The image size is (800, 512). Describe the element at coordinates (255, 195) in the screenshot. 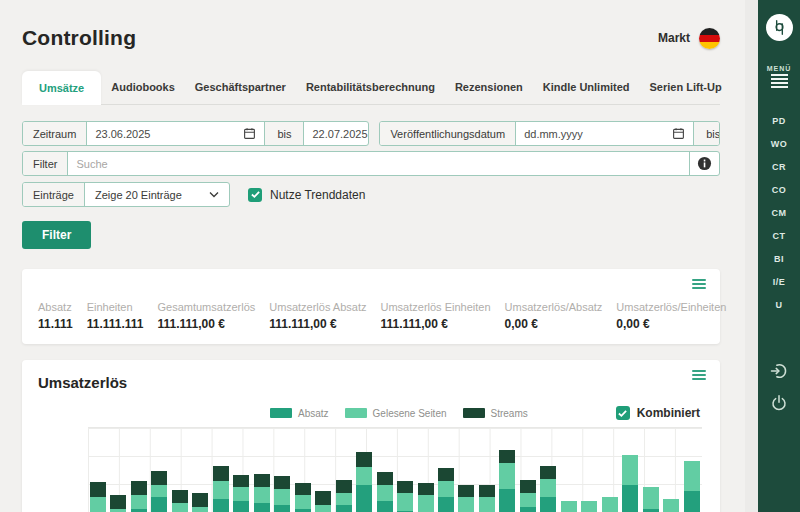

I see `trend-checkbox` at that location.